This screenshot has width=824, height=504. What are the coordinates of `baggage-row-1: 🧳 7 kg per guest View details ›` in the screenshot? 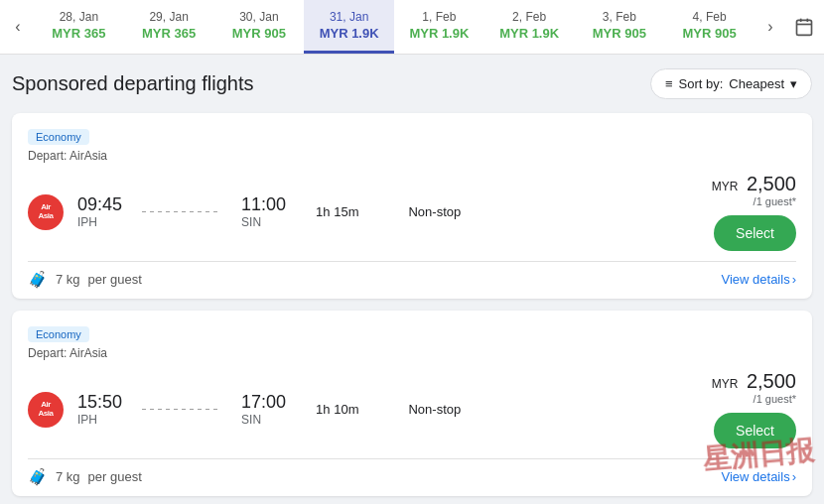 It's located at (412, 476).